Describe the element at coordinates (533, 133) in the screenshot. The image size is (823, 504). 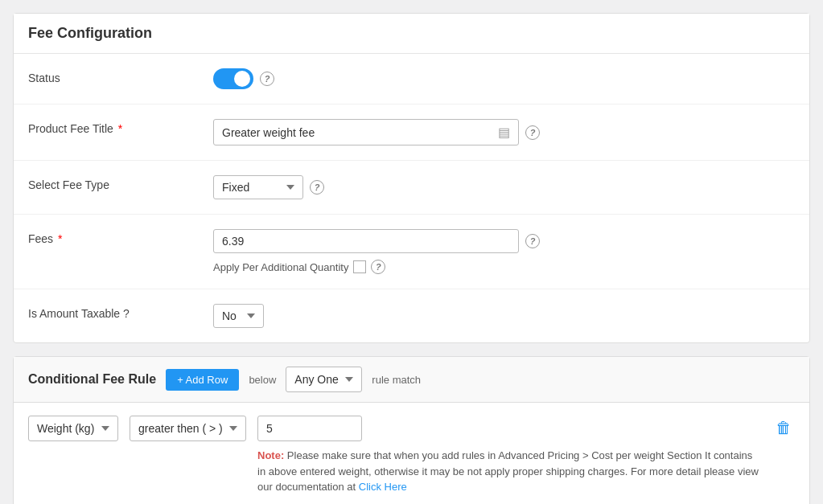
I see `product-fee-title-help-icon: ?` at that location.